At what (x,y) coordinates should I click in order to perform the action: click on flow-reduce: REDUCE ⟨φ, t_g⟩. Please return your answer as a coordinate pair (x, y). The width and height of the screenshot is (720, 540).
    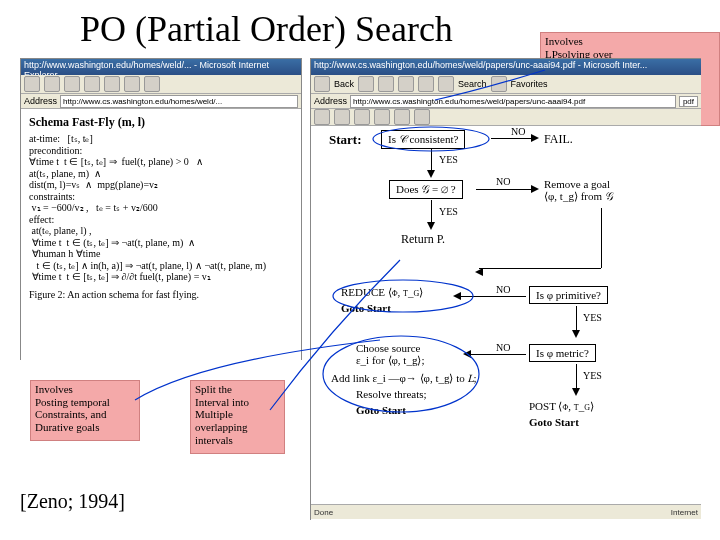
    Looking at the image, I should click on (382, 292).